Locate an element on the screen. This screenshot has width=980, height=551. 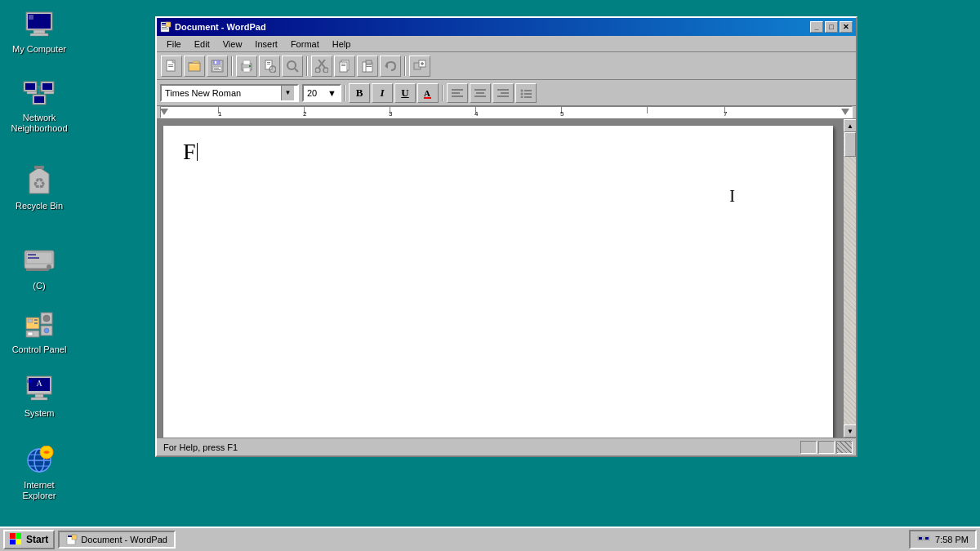
recycle-bin-label: Recycle Bin is located at coordinates (39, 206).